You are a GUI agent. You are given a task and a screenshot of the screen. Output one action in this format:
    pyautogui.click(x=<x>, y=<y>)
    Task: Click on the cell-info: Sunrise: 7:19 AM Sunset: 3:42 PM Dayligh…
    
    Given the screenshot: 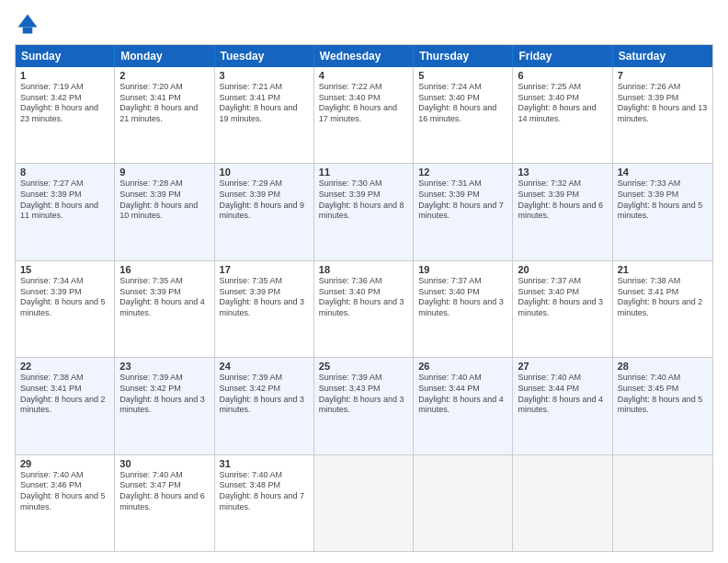 What is the action you would take?
    pyautogui.click(x=64, y=103)
    